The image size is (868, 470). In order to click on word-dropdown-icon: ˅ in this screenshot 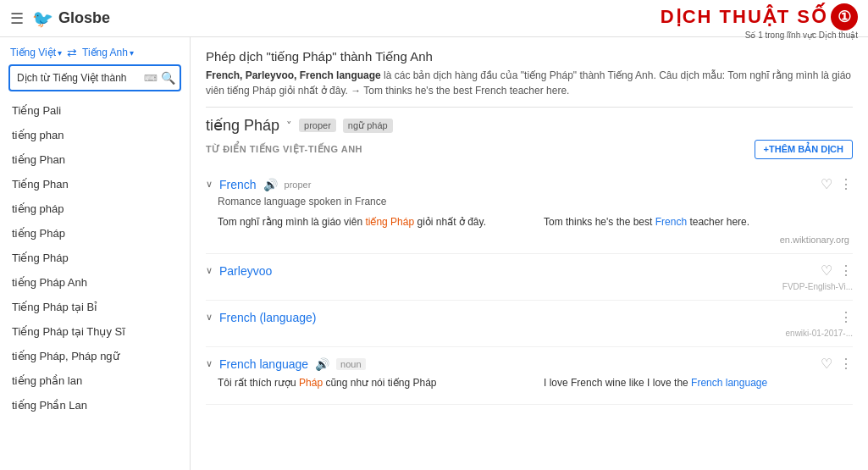, I will do `click(290, 125)`.